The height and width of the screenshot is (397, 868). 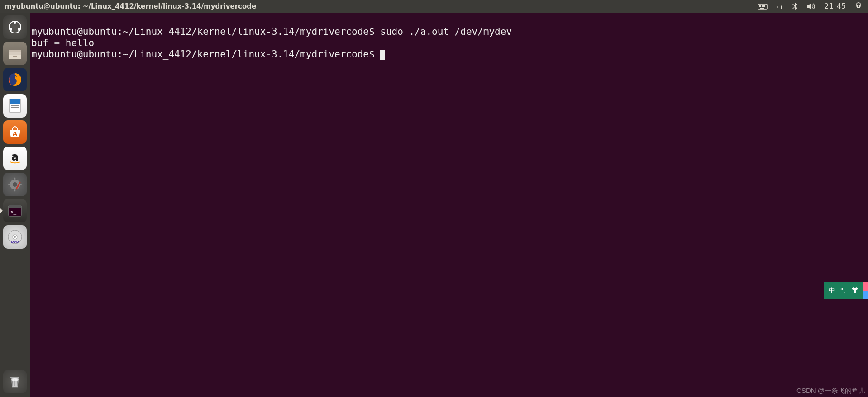 I want to click on ime-punct: °,, so click(x=843, y=291).